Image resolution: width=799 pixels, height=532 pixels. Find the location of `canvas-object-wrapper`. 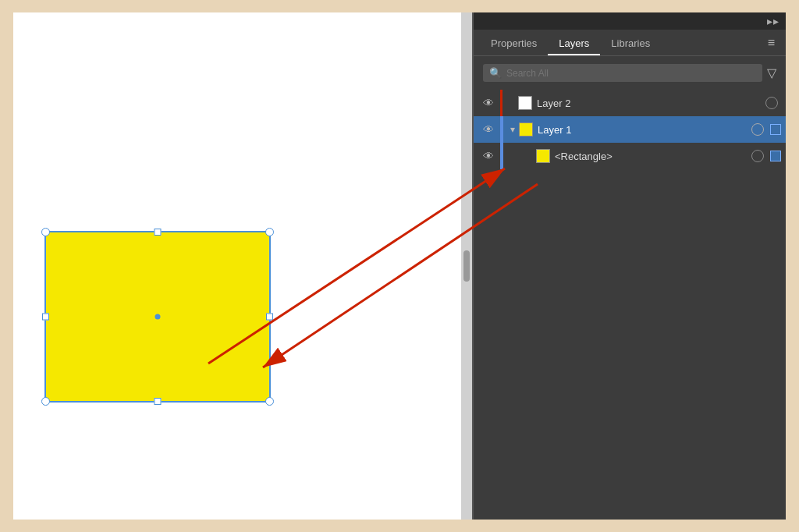

canvas-object-wrapper is located at coordinates (158, 317).